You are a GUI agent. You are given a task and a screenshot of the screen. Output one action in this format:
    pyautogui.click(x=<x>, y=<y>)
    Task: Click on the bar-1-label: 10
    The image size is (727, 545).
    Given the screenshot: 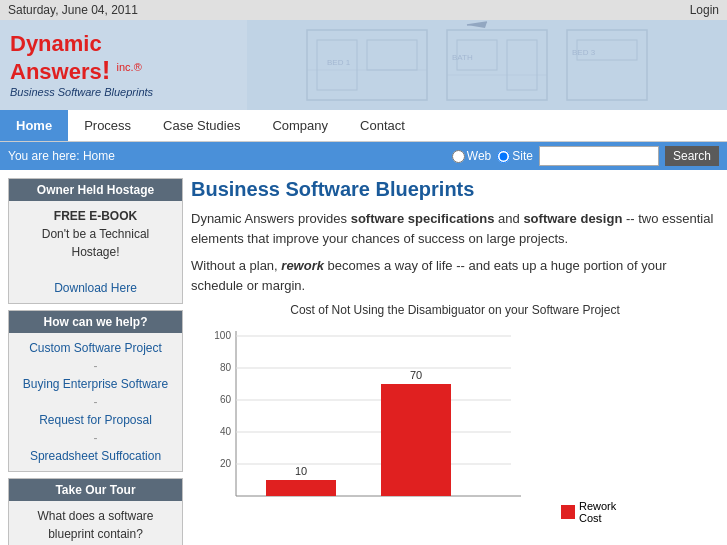 What is the action you would take?
    pyautogui.click(x=301, y=471)
    